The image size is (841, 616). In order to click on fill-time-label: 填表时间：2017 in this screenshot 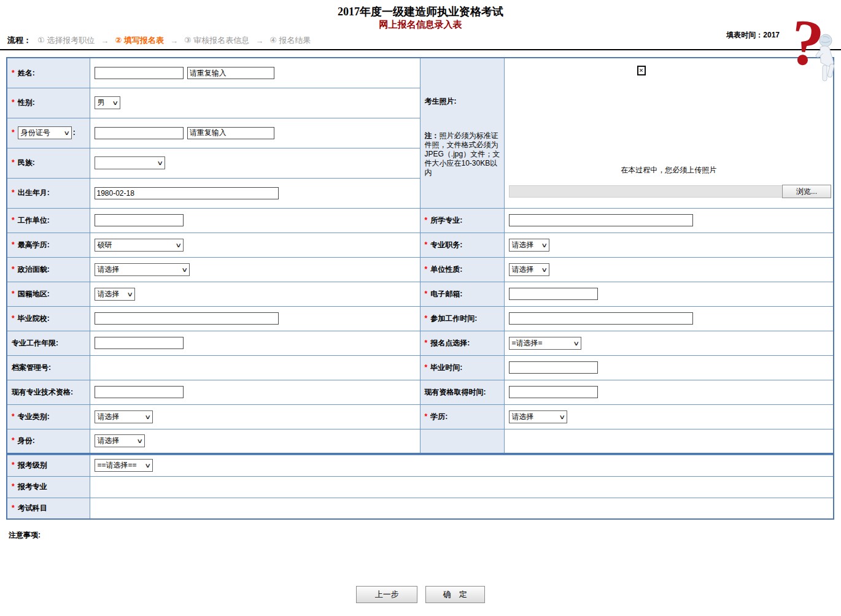, I will do `click(753, 36)`.